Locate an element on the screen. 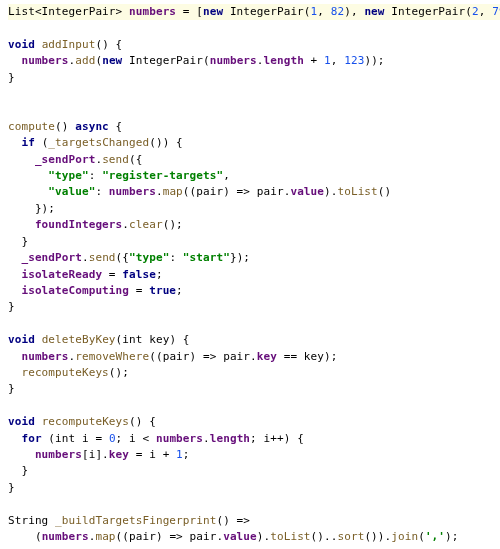  code-line: isolateComputing = true; is located at coordinates (96, 290).